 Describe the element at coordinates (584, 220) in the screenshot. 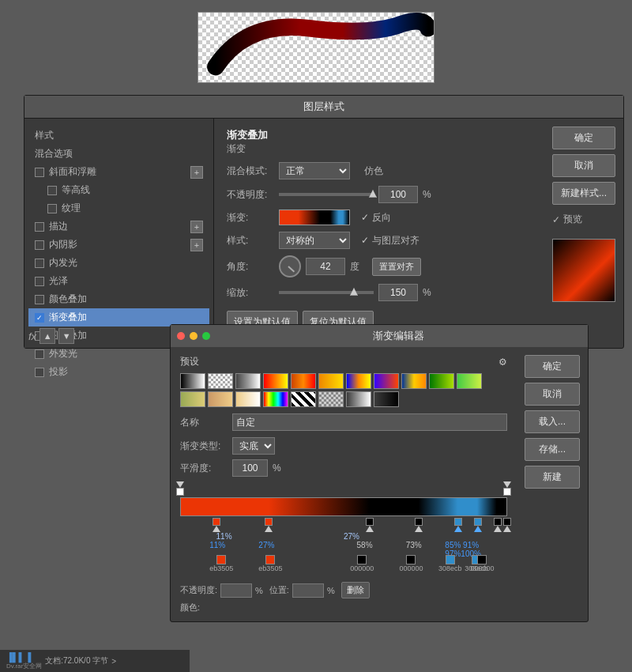

I see `preview-checkbox-row: ✓ 预览` at that location.